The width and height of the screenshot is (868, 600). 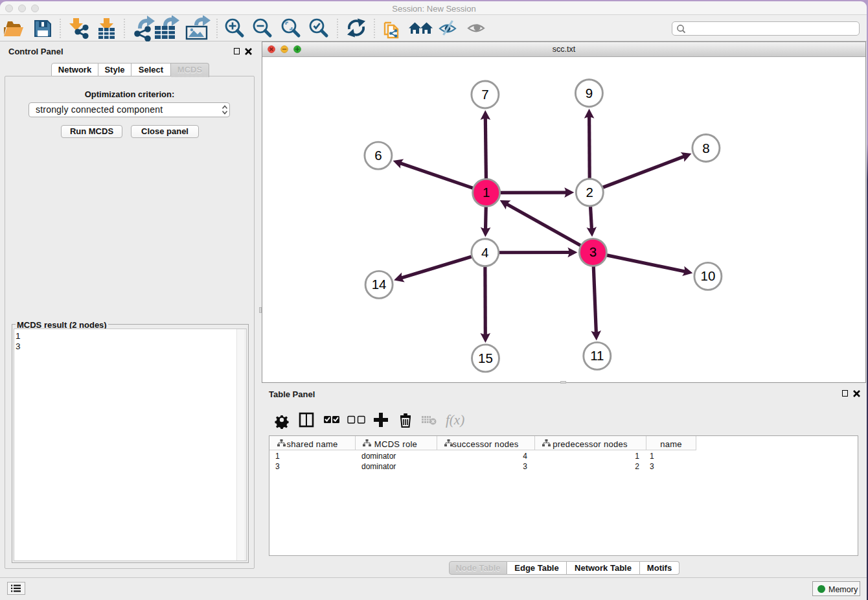 I want to click on svg-text: f(x), so click(x=455, y=420).